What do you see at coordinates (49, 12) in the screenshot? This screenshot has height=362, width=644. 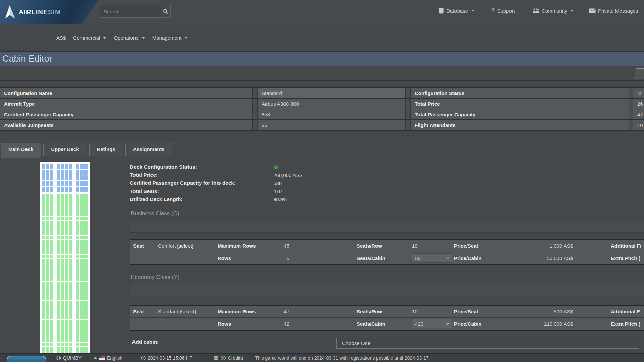 I see `airlinesim-logo: AIRLINESIM` at bounding box center [49, 12].